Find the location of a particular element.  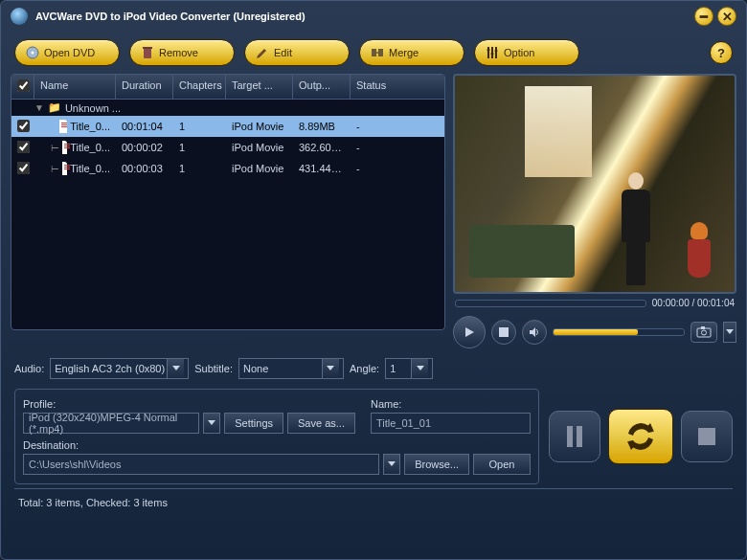

col-name: Name is located at coordinates (75, 86).